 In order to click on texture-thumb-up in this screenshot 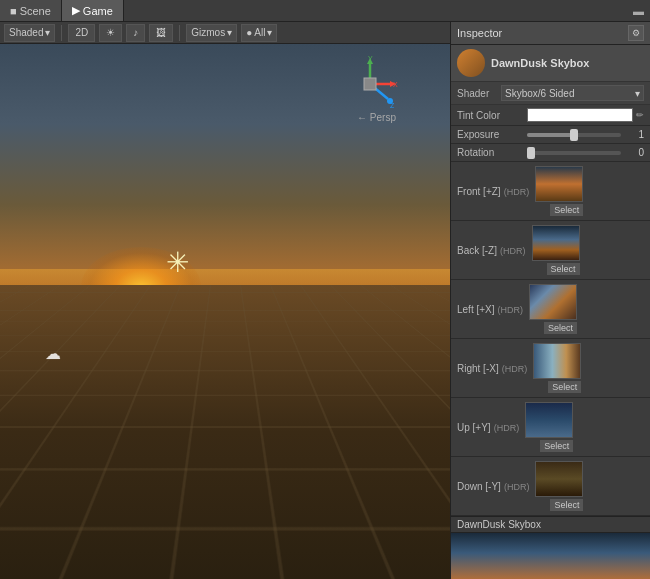, I will do `click(549, 420)`.